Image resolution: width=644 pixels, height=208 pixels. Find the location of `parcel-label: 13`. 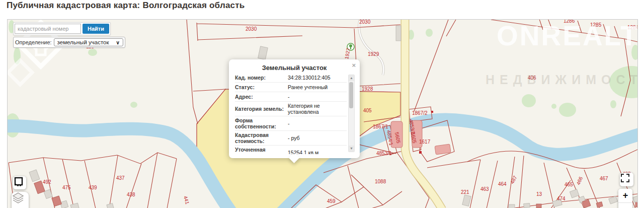

parcel-label: 13 is located at coordinates (539, 194).